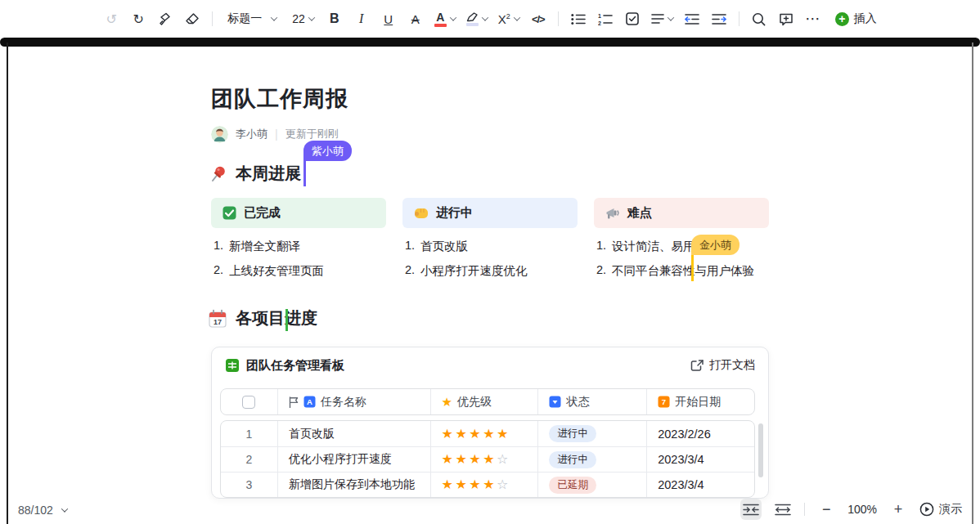 The image size is (980, 524). I want to click on list-item: 1.新增全文翻译, so click(257, 247).